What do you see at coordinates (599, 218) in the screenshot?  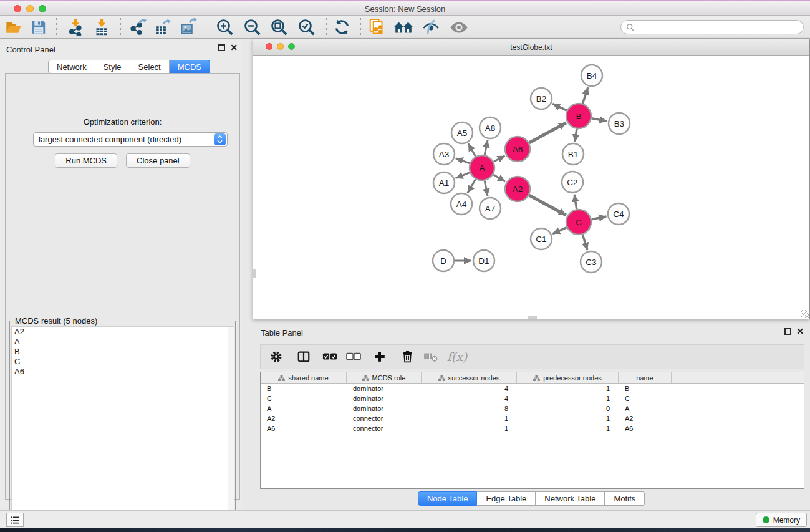 I see `graph-edge-C-C4` at bounding box center [599, 218].